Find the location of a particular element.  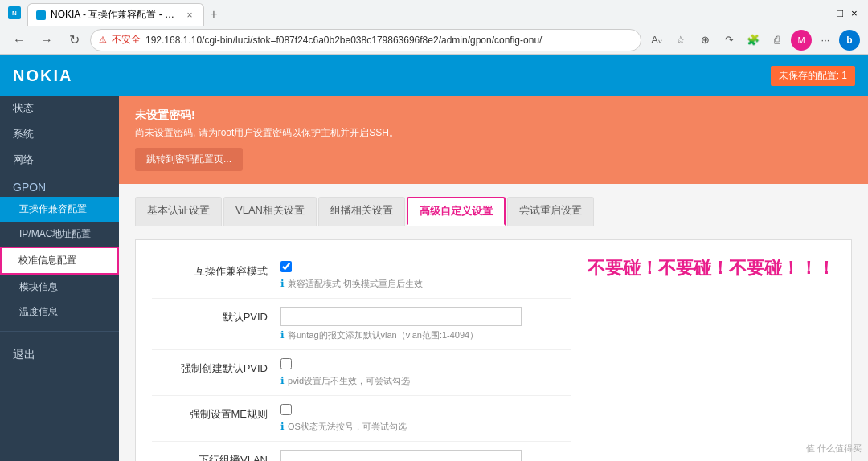

form-control-force-pvid: ℹ pvid设置后不生效，可尝试勾选 is located at coordinates (426, 373).